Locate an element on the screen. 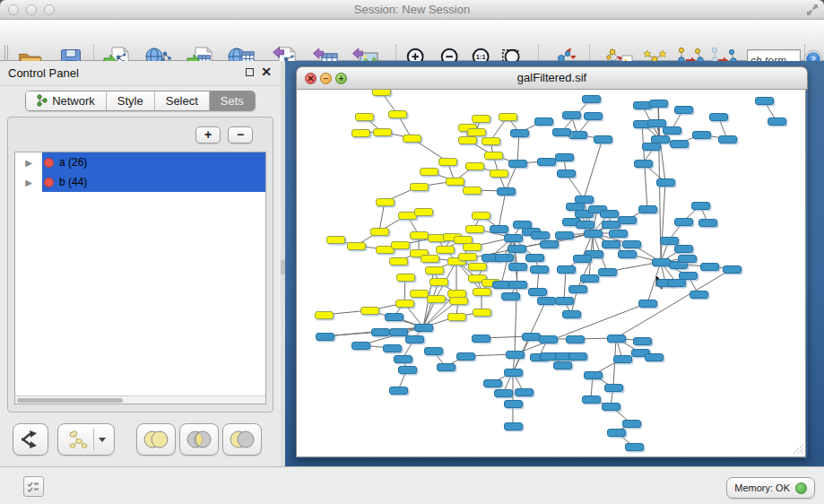 This screenshot has height=504, width=824. scrollbar-thumb is located at coordinates (70, 400).